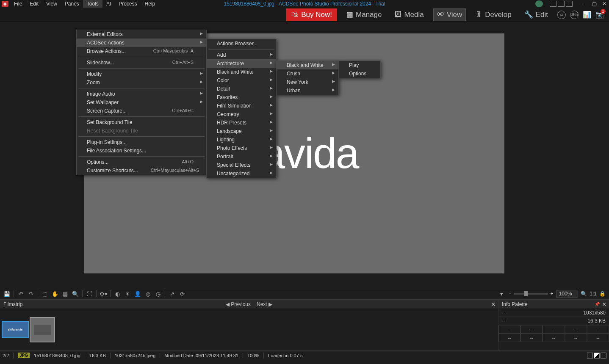 The width and height of the screenshot is (609, 364). Describe the element at coordinates (241, 63) in the screenshot. I see `actions-menu-item-3: Architecture▶` at that location.